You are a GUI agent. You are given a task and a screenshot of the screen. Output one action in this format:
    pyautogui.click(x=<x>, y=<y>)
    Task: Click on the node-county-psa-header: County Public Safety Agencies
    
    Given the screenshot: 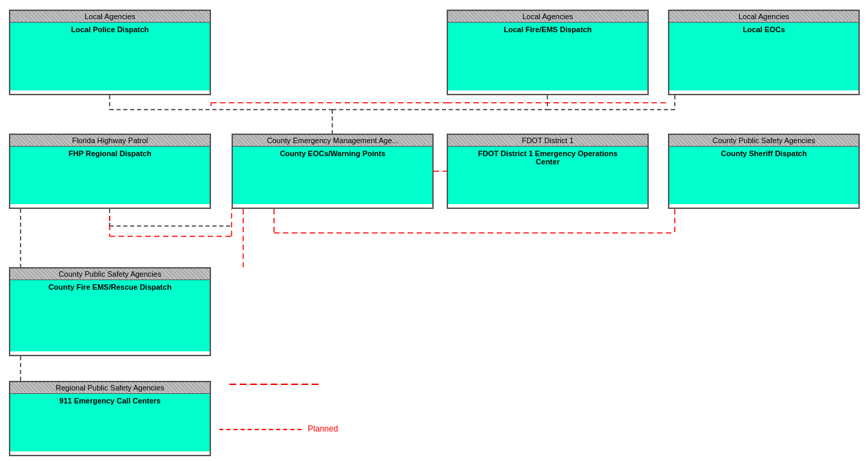 What is the action you would take?
    pyautogui.click(x=764, y=141)
    